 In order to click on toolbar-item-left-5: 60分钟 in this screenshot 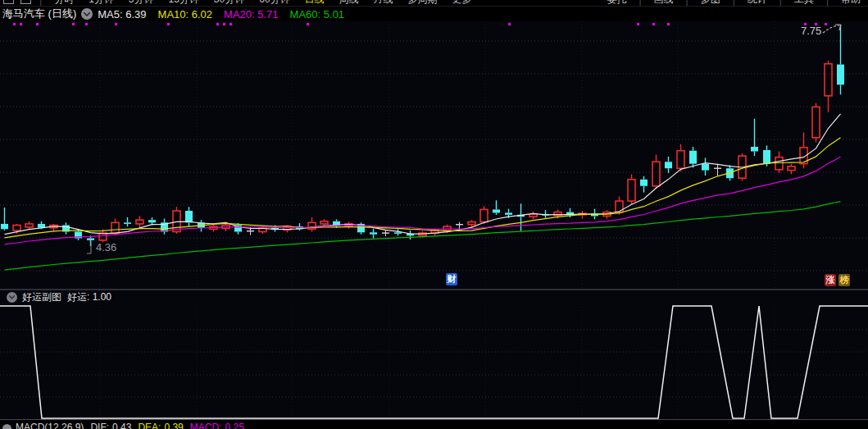, I will do `click(274, 2)`.